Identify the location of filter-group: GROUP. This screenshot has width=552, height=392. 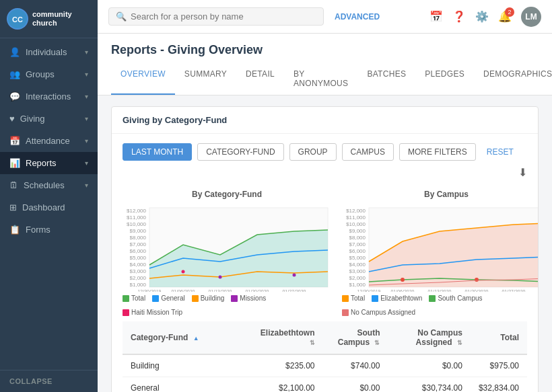
(313, 152).